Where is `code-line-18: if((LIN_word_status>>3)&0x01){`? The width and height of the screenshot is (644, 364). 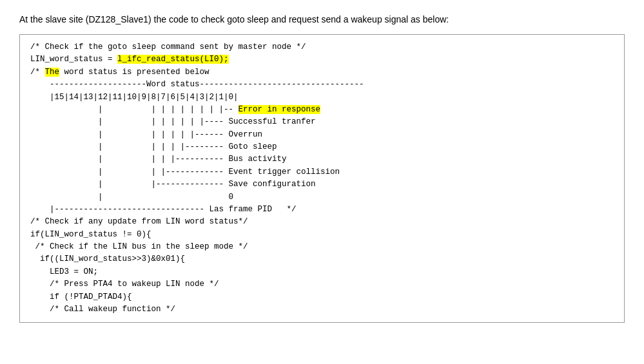 code-line-18: if((LIN_word_status>>3)&0x01){ is located at coordinates (108, 259).